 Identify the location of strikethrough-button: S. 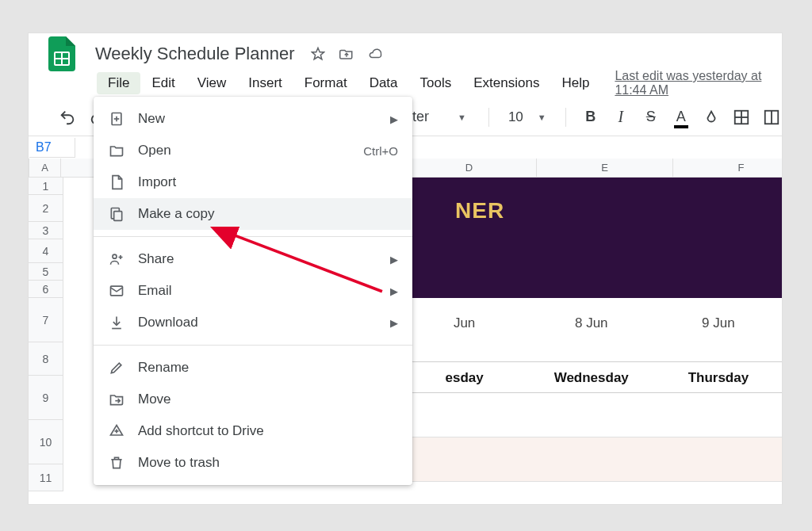
(651, 117).